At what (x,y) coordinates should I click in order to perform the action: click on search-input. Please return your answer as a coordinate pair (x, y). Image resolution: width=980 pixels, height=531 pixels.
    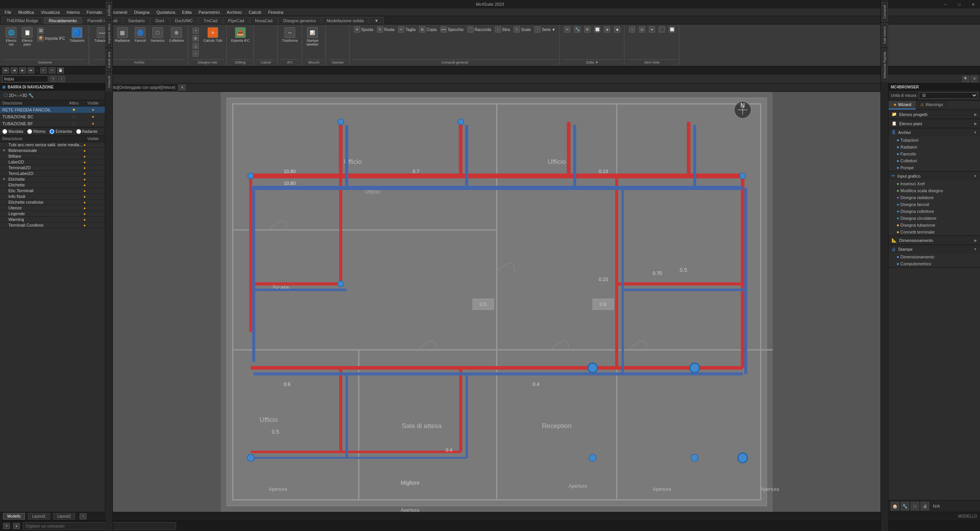
    Looking at the image, I should click on (25, 79).